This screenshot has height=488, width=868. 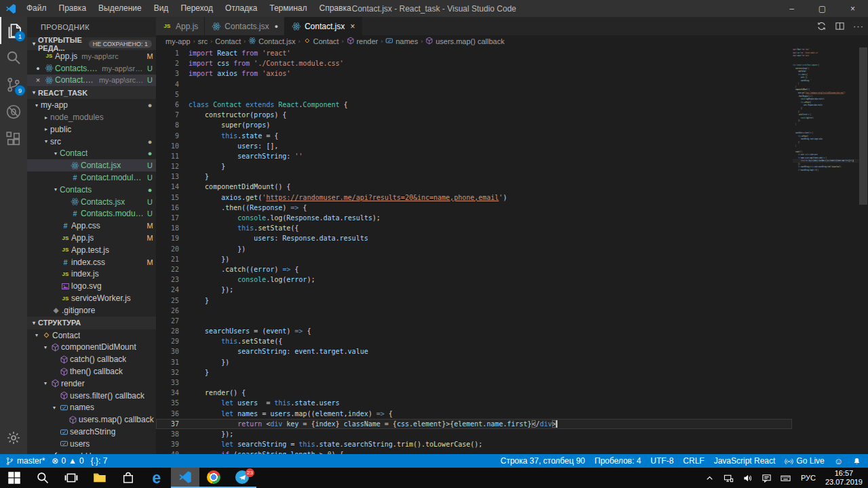 What do you see at coordinates (474, 73) in the screenshot?
I see `code-line: 3import axios from 'axios'` at bounding box center [474, 73].